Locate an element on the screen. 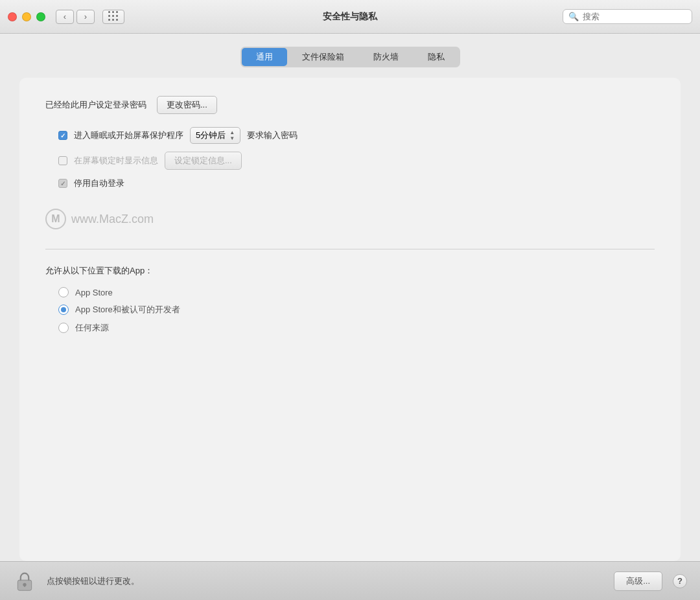 The image size is (700, 600). maximize-button is located at coordinates (41, 17).